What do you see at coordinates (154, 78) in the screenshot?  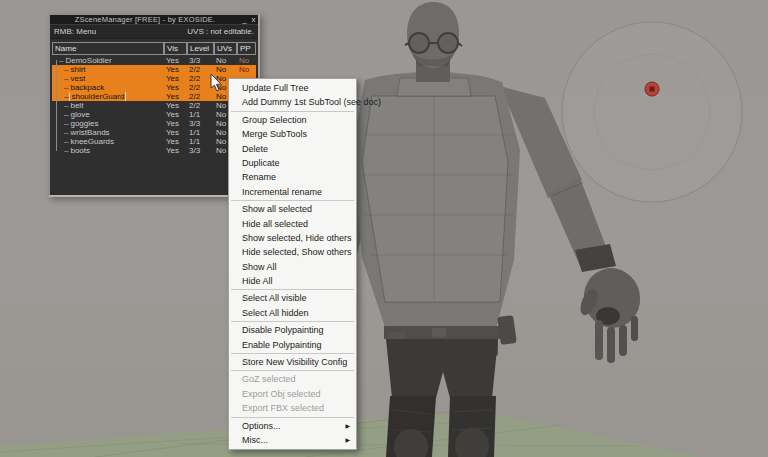 I see `table-row: –vestYes2/2No` at bounding box center [154, 78].